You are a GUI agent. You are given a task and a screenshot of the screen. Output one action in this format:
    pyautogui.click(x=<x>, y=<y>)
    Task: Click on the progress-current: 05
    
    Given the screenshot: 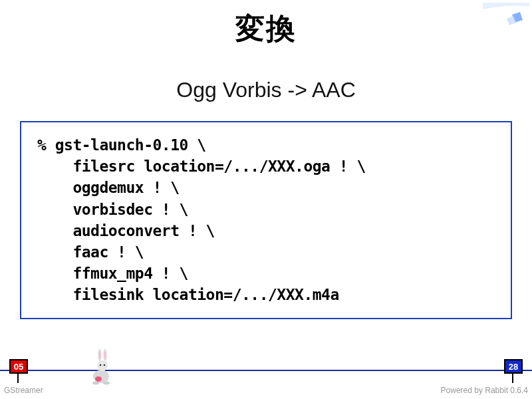 What is the action you would take?
    pyautogui.click(x=19, y=367)
    